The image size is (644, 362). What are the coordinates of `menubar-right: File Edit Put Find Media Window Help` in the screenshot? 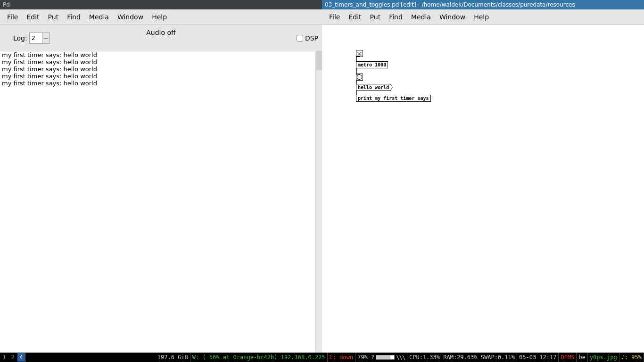 It's located at (483, 17).